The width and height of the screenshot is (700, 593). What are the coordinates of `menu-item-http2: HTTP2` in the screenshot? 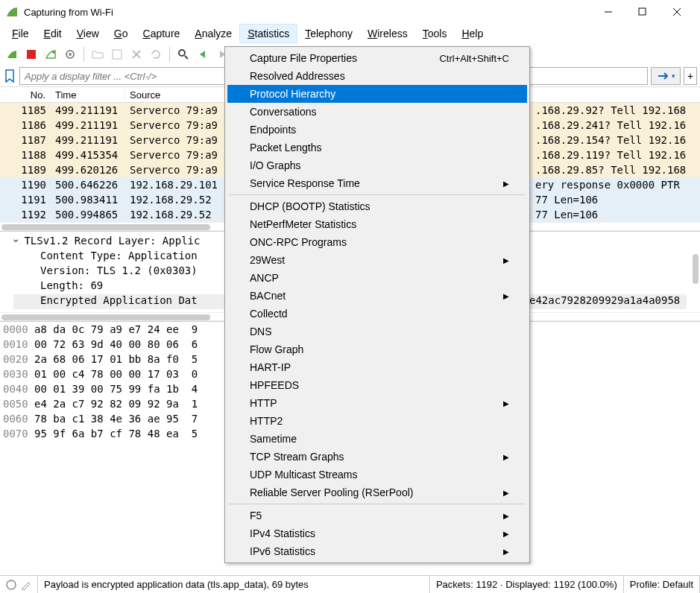 It's located at (377, 421).